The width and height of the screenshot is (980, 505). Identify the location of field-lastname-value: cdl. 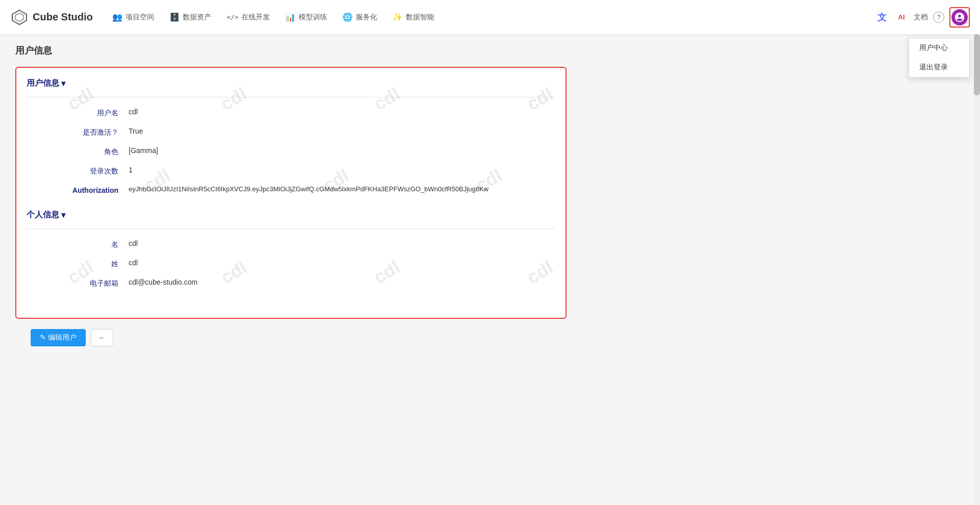
(133, 263).